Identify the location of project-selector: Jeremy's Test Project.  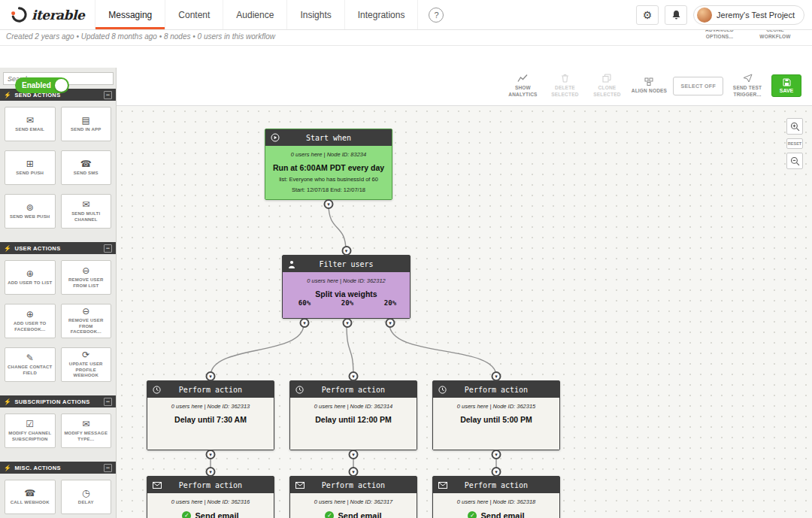
(749, 15).